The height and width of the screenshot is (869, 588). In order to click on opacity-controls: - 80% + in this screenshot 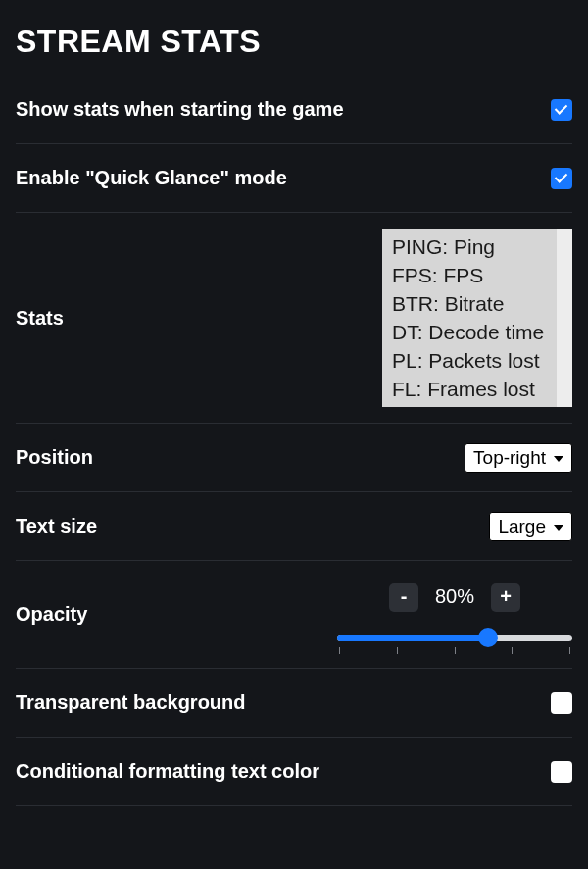, I will do `click(455, 615)`.